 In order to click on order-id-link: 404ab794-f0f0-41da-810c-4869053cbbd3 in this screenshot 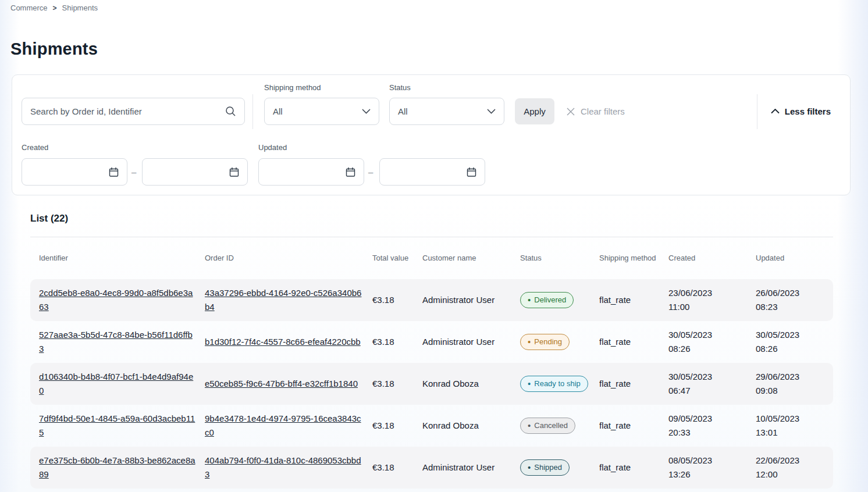, I will do `click(283, 468)`.